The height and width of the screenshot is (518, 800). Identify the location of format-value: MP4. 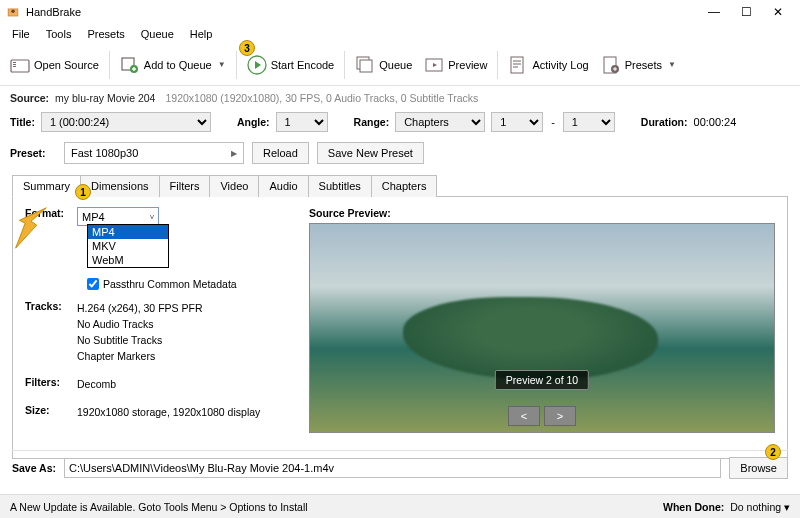
(94, 217).